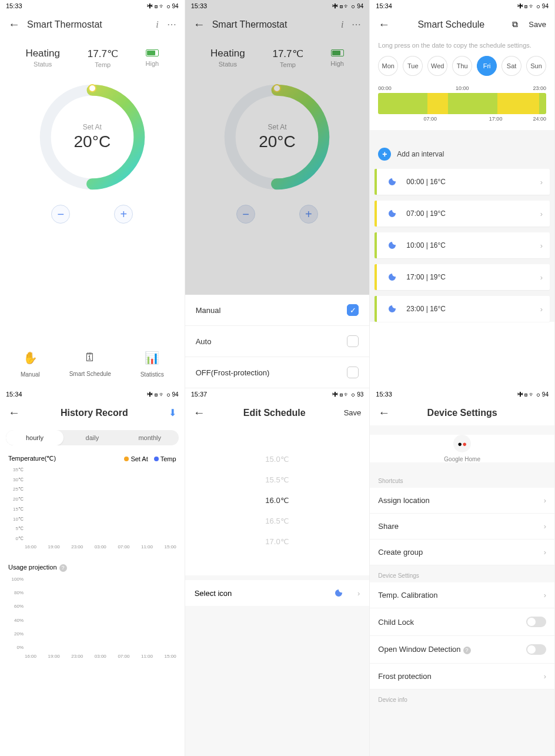  Describe the element at coordinates (150, 438) in the screenshot. I see `tab-monthly: monthly` at that location.